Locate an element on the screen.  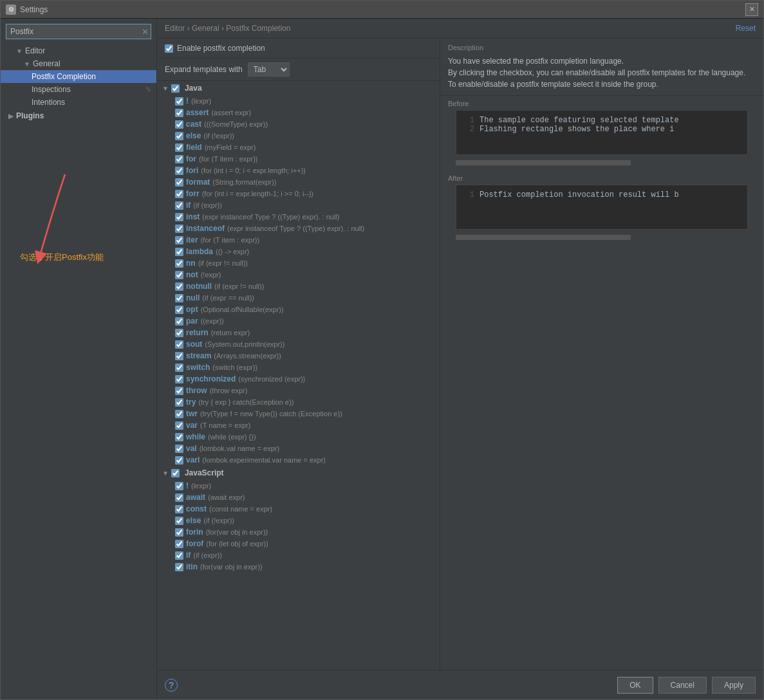
apply-button: Apply is located at coordinates (734, 685).